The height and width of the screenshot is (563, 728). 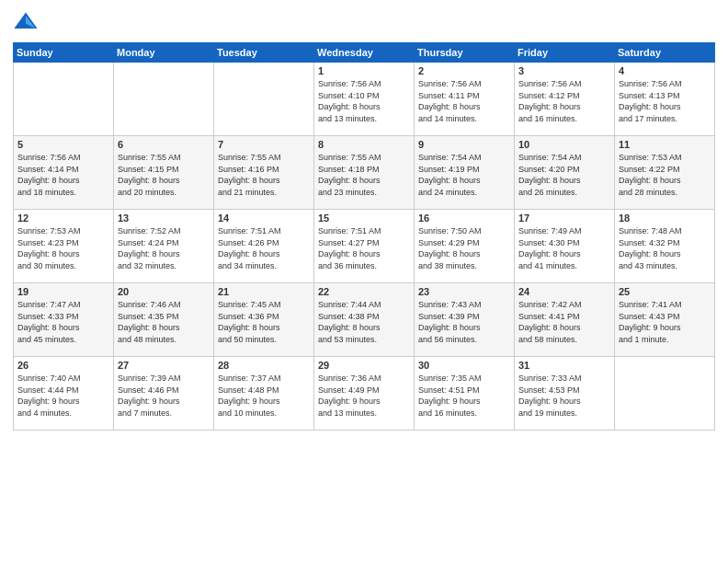 What do you see at coordinates (364, 292) in the screenshot?
I see `day-number: 22` at bounding box center [364, 292].